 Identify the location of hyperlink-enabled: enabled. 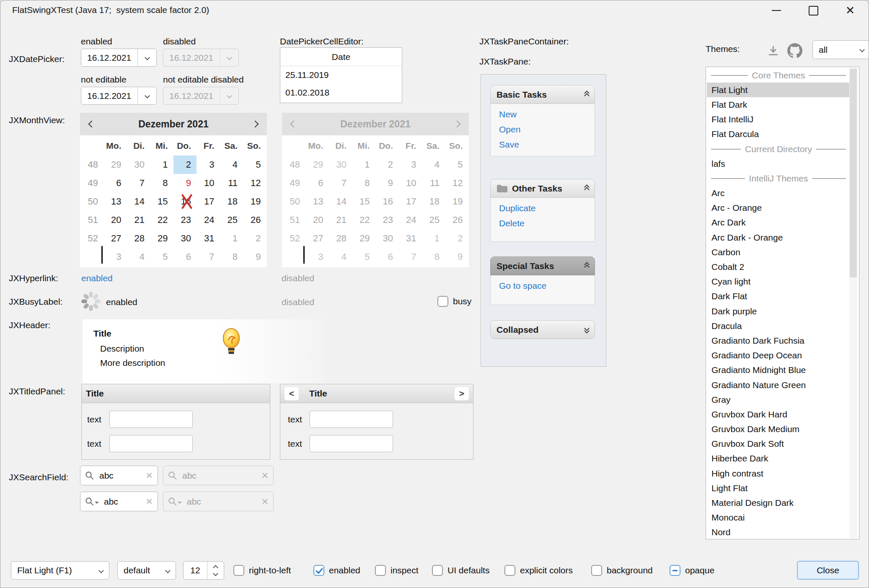
(97, 278).